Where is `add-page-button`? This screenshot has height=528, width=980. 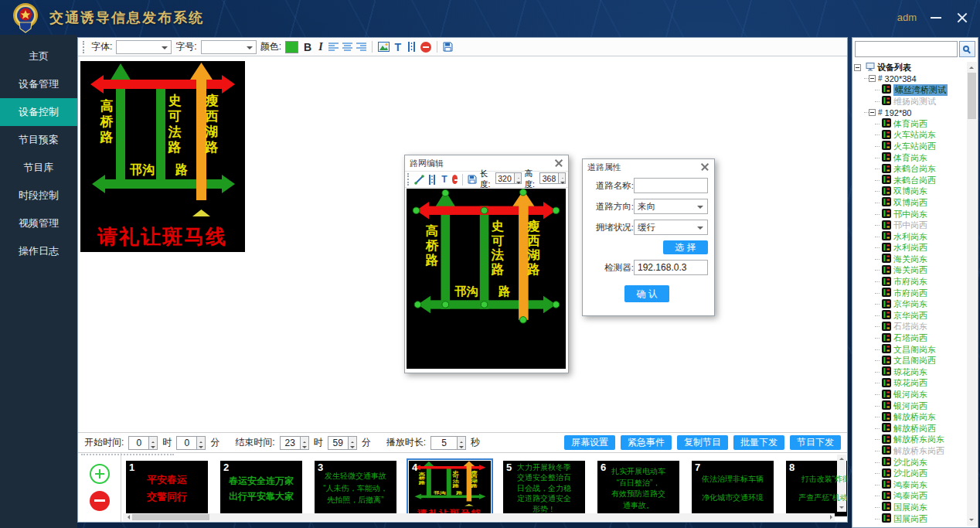
add-page-button is located at coordinates (100, 474).